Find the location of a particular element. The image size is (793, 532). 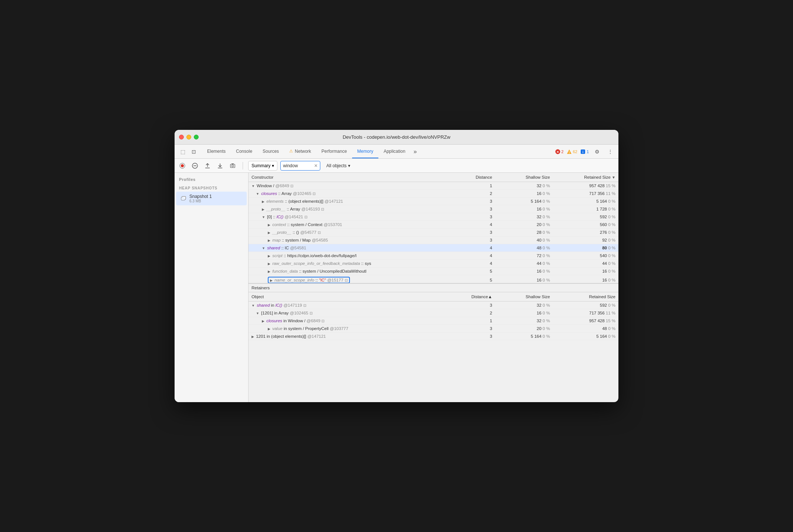

tab-sources: Sources is located at coordinates (271, 152).